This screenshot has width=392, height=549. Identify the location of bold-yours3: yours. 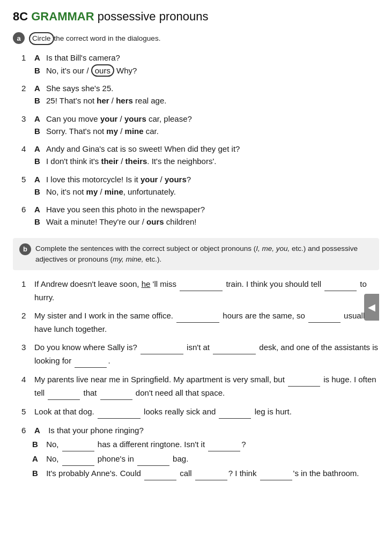
(135, 119).